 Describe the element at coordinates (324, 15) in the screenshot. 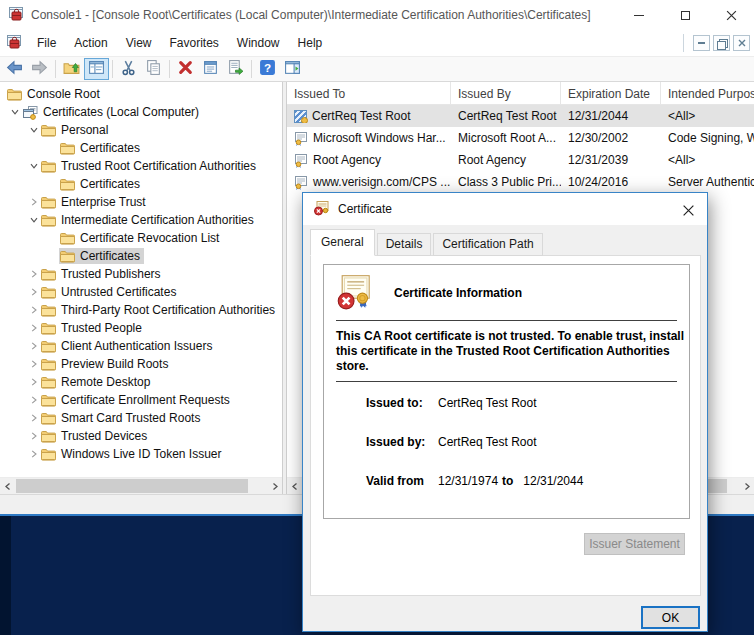

I see `window-title: Console1 - [Console Root\Certificates (L…` at that location.